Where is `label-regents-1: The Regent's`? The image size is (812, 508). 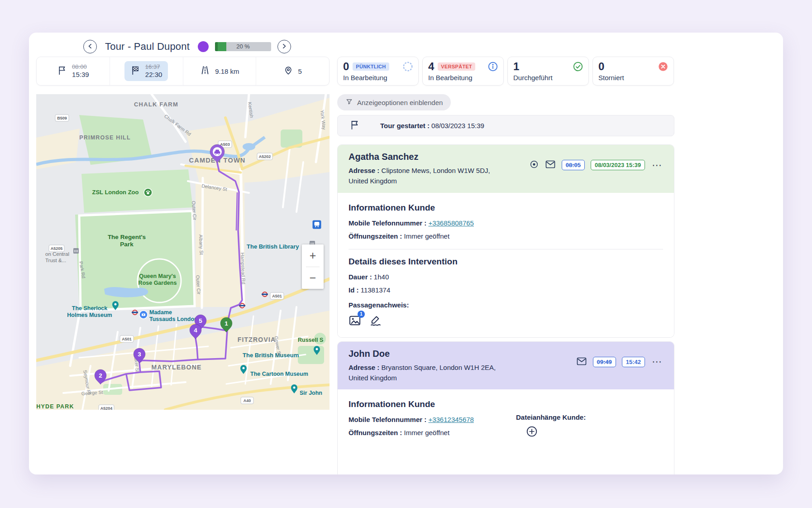
label-regents-1: The Regent's is located at coordinates (127, 237).